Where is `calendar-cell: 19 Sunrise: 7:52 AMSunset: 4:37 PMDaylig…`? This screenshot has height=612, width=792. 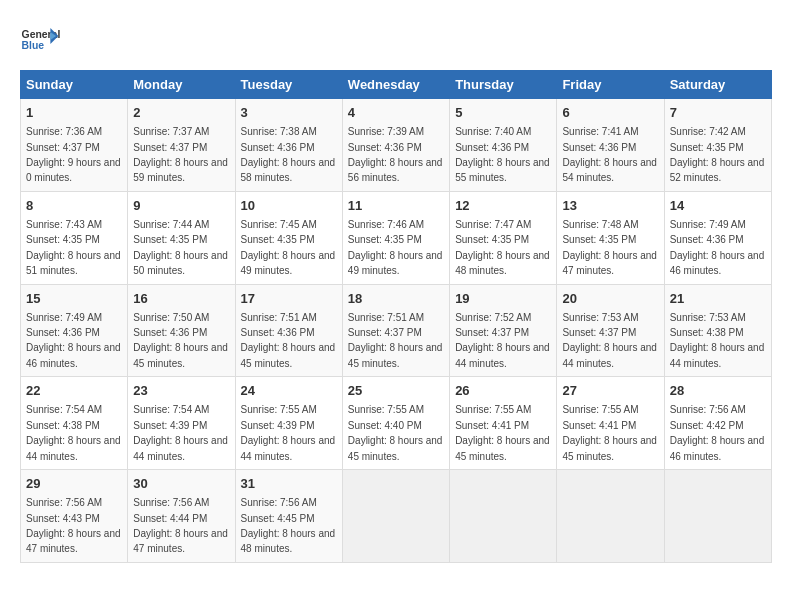 calendar-cell: 19 Sunrise: 7:52 AMSunset: 4:37 PMDaylig… is located at coordinates (504, 330).